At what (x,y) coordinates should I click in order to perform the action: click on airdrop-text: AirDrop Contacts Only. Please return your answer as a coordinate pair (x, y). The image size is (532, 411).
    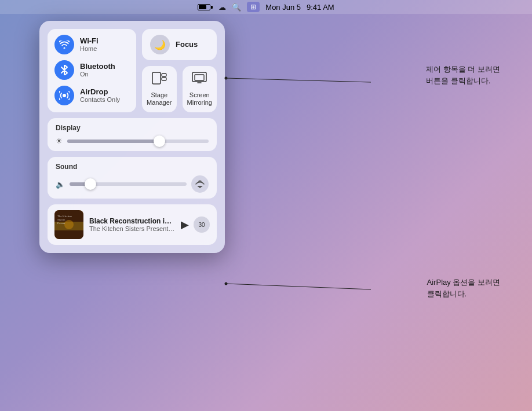
    Looking at the image, I should click on (100, 96).